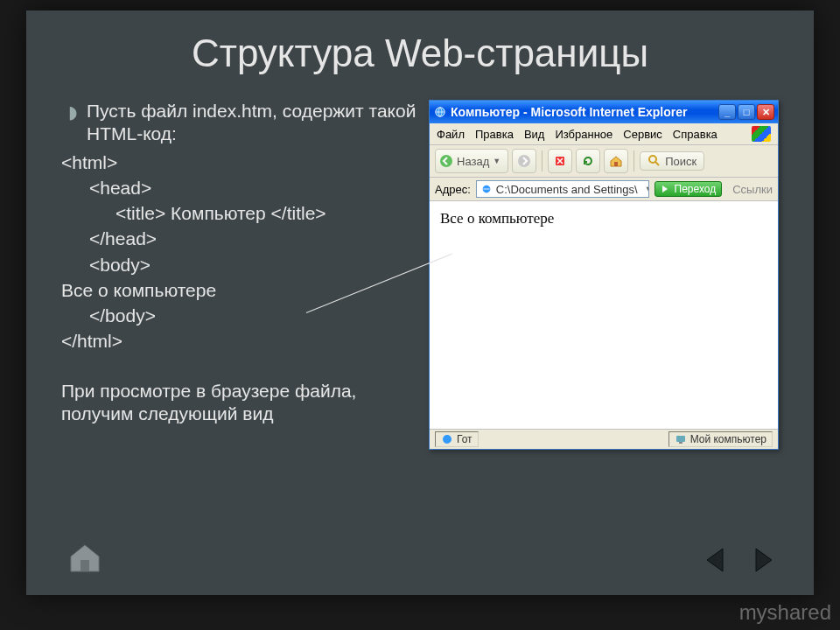 The width and height of the screenshot is (840, 630). What do you see at coordinates (453, 189) in the screenshot?
I see `address-label: Адрес:` at bounding box center [453, 189].